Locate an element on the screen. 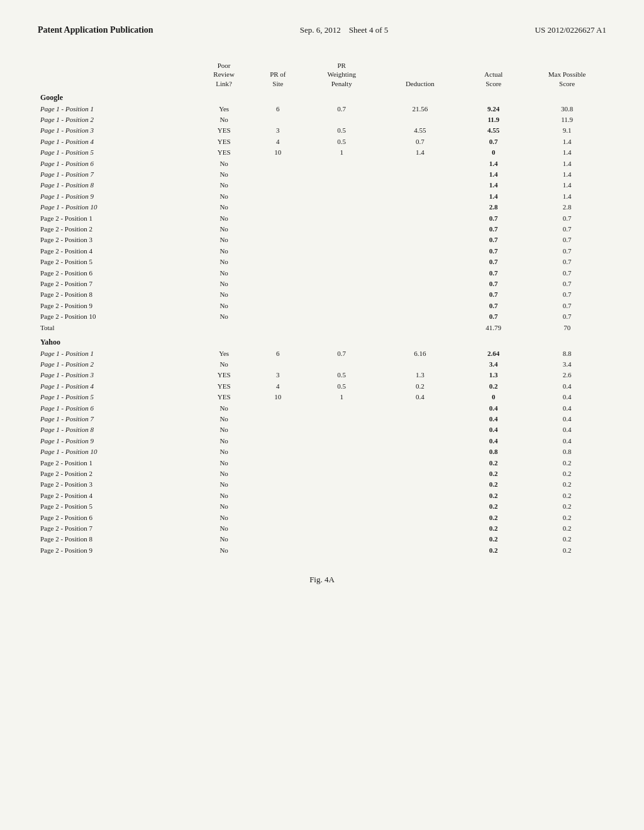 This screenshot has width=644, height=830. table-cell: 10 is located at coordinates (278, 152).